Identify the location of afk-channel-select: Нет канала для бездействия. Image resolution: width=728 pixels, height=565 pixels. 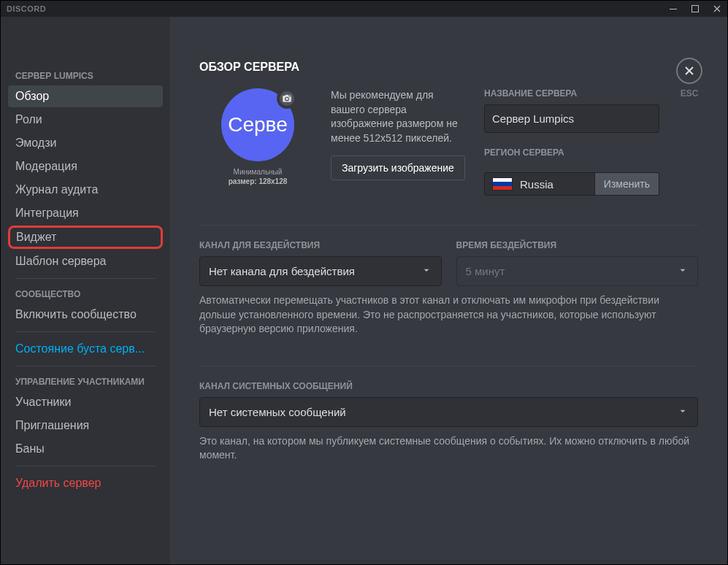
(321, 272).